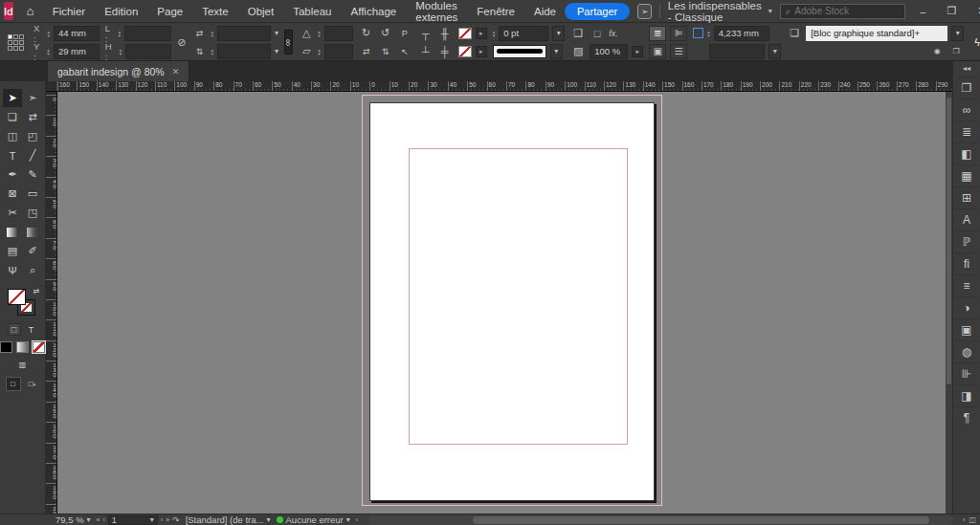 The image size is (980, 525). Describe the element at coordinates (99, 520) in the screenshot. I see `first-page-button: «` at that location.